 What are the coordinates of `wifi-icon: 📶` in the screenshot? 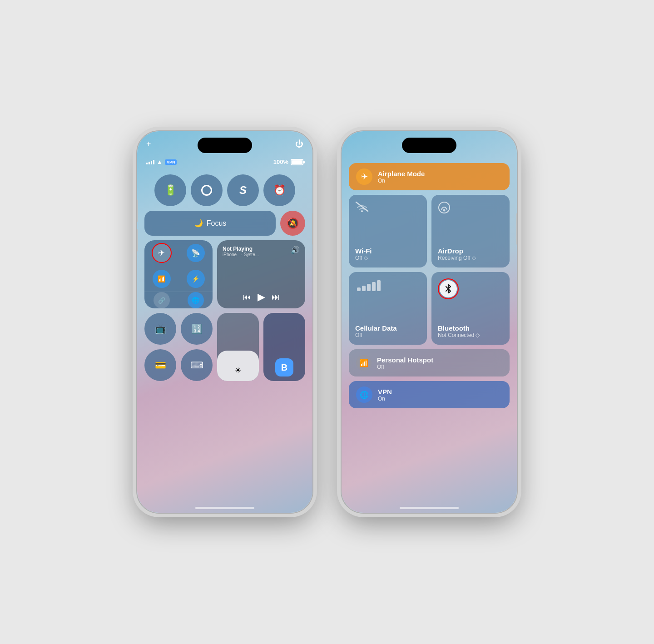 It's located at (162, 279).